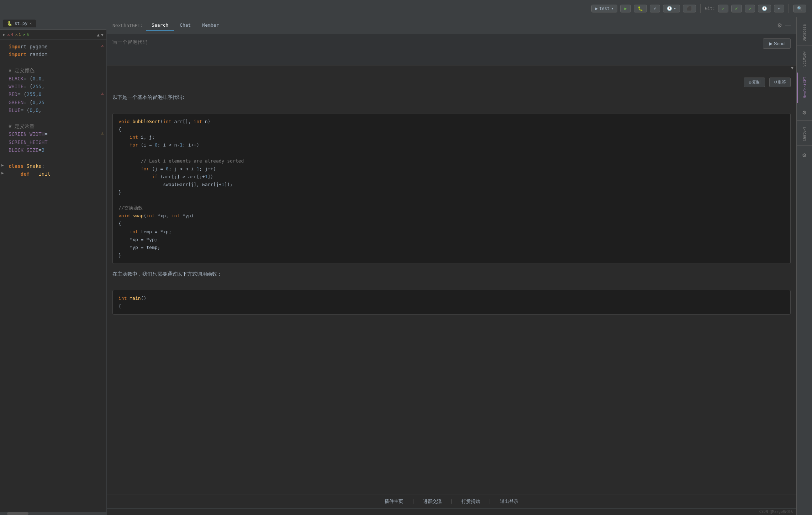 This screenshot has height=515, width=812. I want to click on git-undo-icon: ↩, so click(779, 9).